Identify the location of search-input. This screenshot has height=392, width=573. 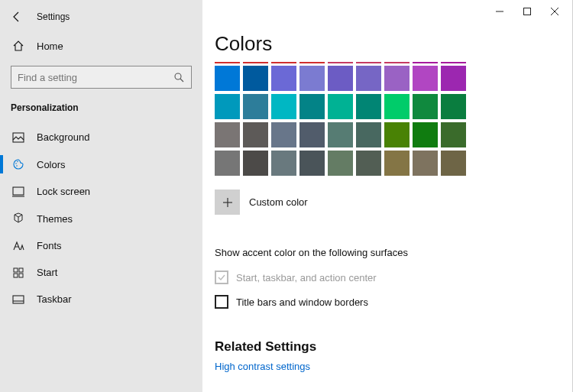
(95, 78).